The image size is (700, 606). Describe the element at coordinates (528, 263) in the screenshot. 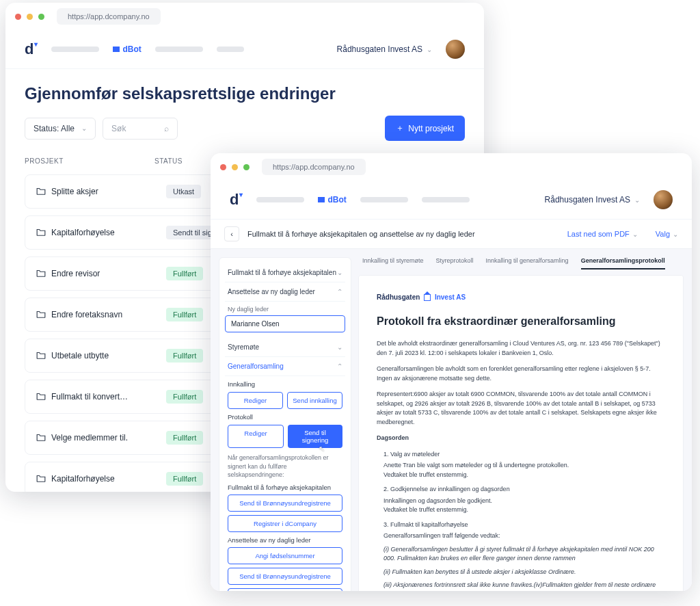

I see `tab-innkalling-gf: Innkalling til generalforsamling` at that location.